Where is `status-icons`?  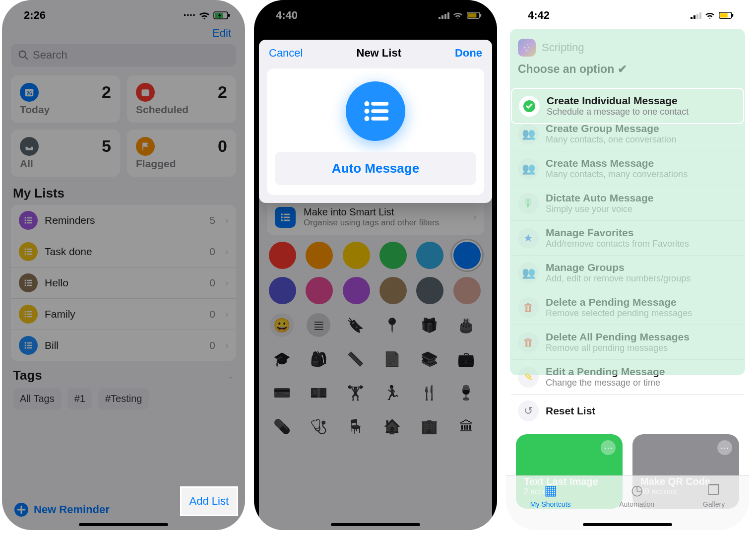 status-icons is located at coordinates (712, 15).